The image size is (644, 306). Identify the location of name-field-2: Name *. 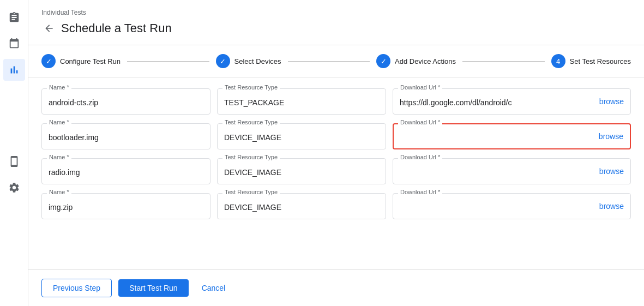
(126, 136).